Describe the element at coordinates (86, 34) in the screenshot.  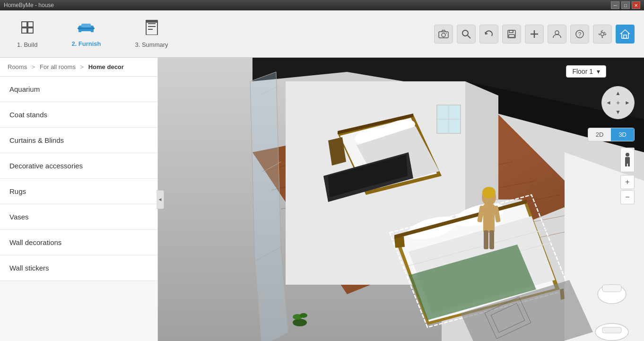
I see `step-furnish: 2. Furnish` at that location.